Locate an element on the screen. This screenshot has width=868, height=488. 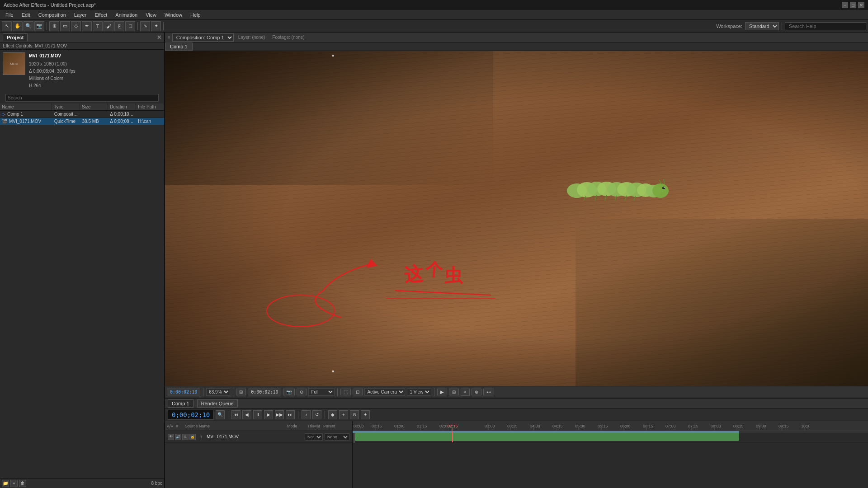
project-tab: Project is located at coordinates (15, 37).